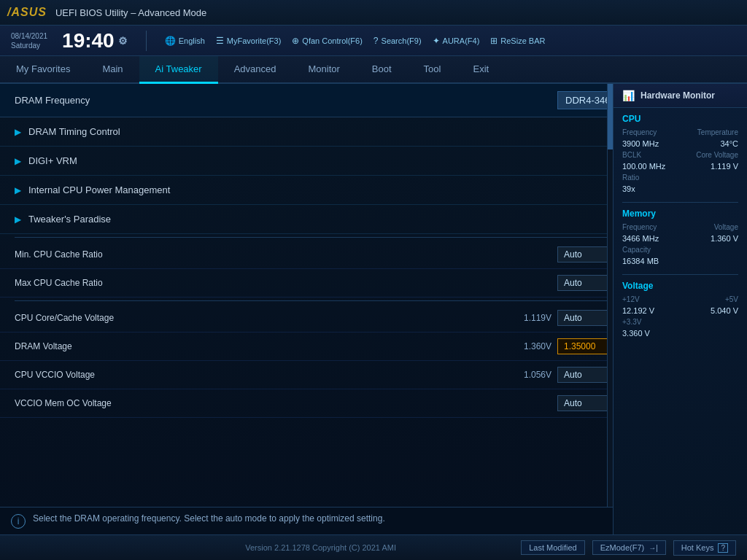 The image size is (747, 560). What do you see at coordinates (522, 41) in the screenshot?
I see `resize-label: ReSize BAR` at bounding box center [522, 41].